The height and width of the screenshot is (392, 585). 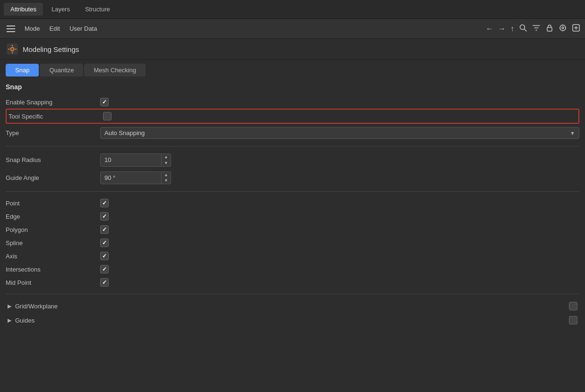 I want to click on enable-snapping-value, so click(x=340, y=102).